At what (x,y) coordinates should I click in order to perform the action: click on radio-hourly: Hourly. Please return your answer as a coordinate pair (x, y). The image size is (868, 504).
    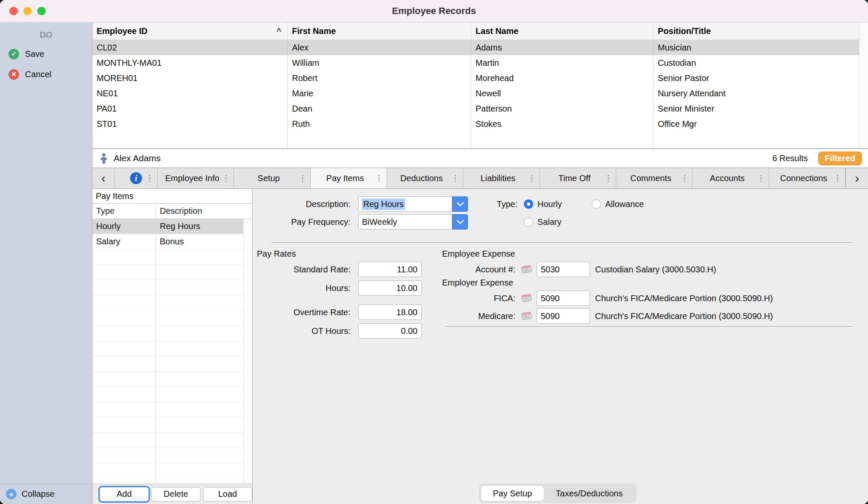
    Looking at the image, I should click on (543, 204).